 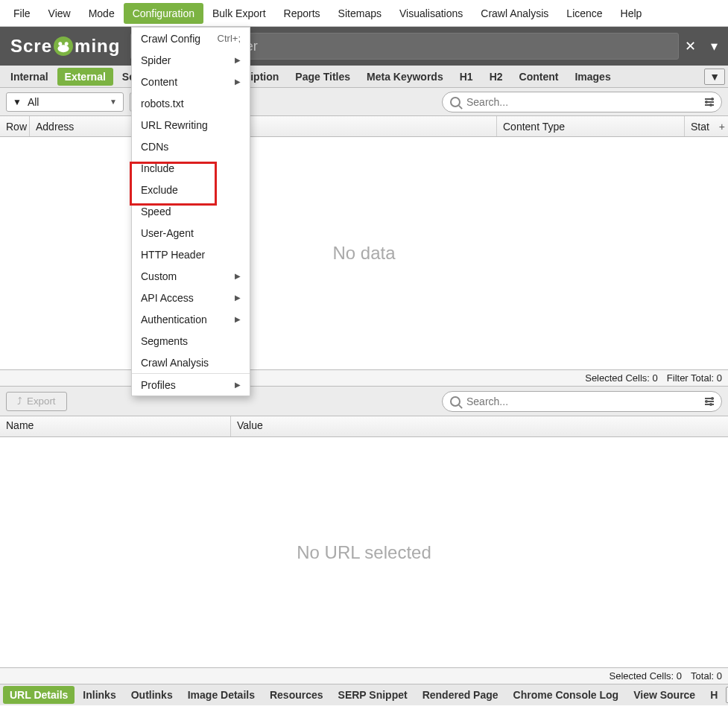 What do you see at coordinates (373, 695) in the screenshot?
I see `btab-serp-snippet: SERP Snippet` at bounding box center [373, 695].